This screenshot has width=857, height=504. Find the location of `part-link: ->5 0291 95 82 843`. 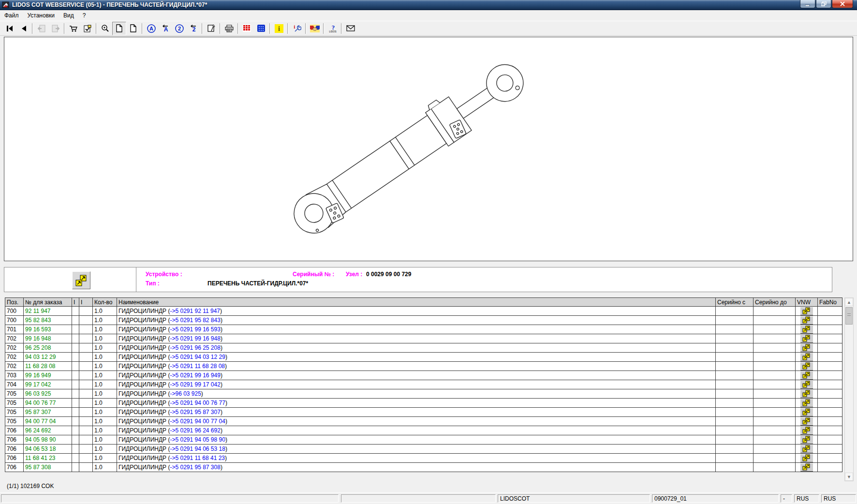

part-link: ->5 0291 95 82 843 is located at coordinates (195, 320).